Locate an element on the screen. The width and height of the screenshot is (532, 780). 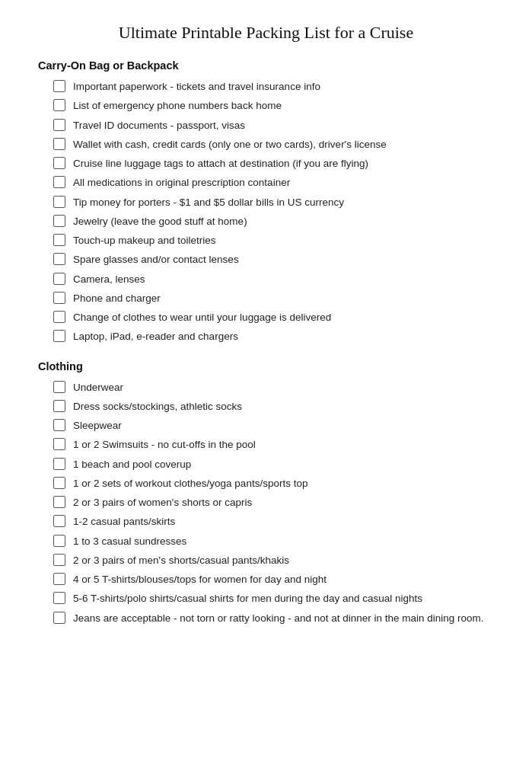
list-item: Touch-up makeup and toiletries is located at coordinates (274, 241).